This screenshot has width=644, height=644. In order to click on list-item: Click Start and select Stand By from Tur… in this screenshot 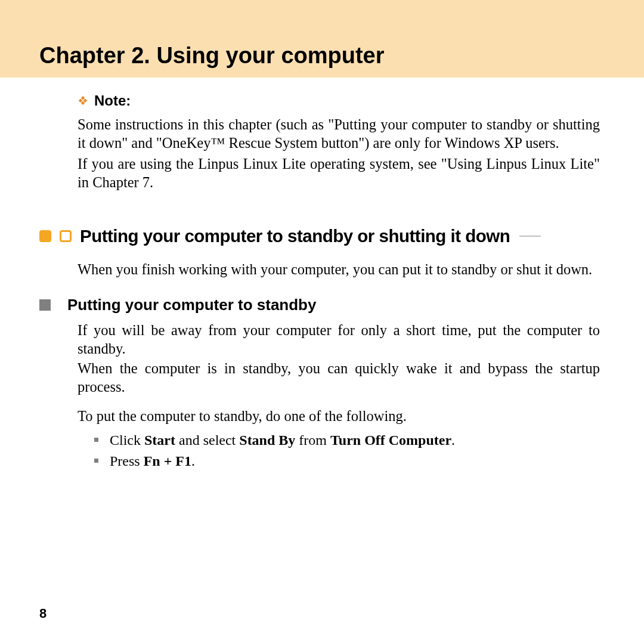, I will do `click(347, 441)`.